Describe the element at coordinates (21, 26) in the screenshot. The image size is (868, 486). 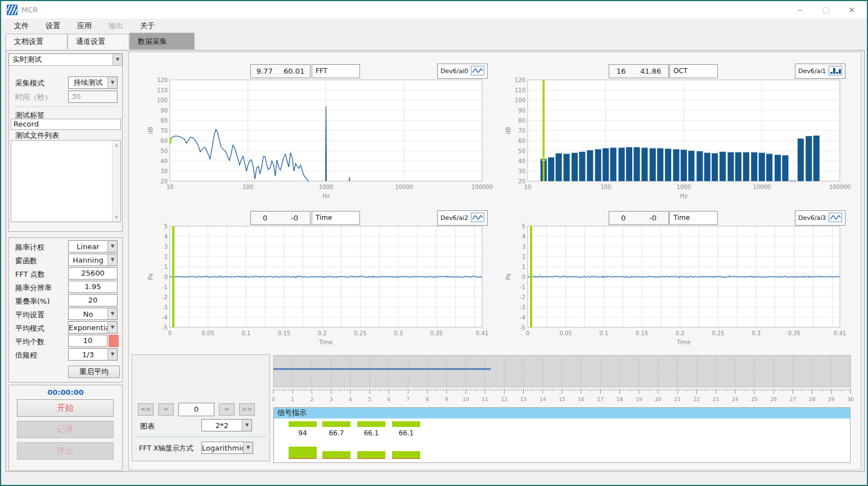
I see `menu-item-1: 文件` at that location.